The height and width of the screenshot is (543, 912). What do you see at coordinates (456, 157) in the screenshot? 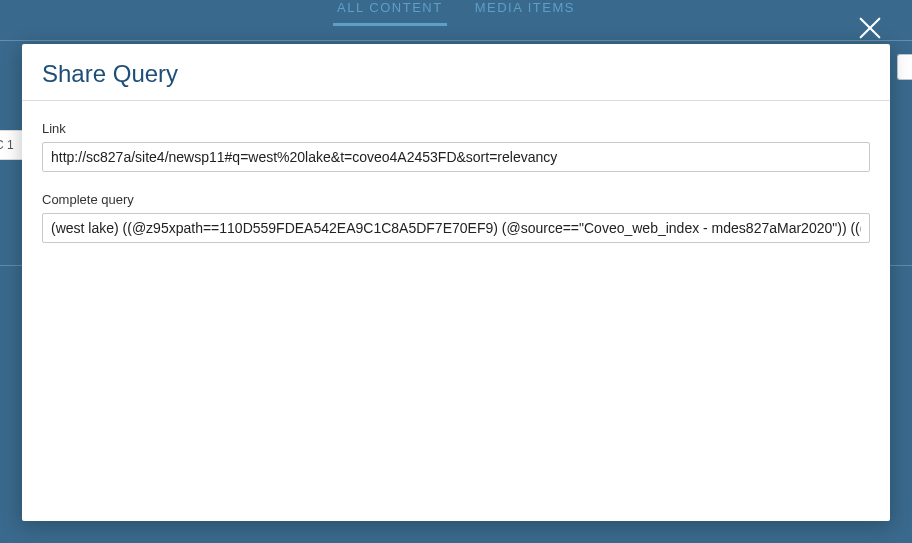
I see `link-input` at bounding box center [456, 157].